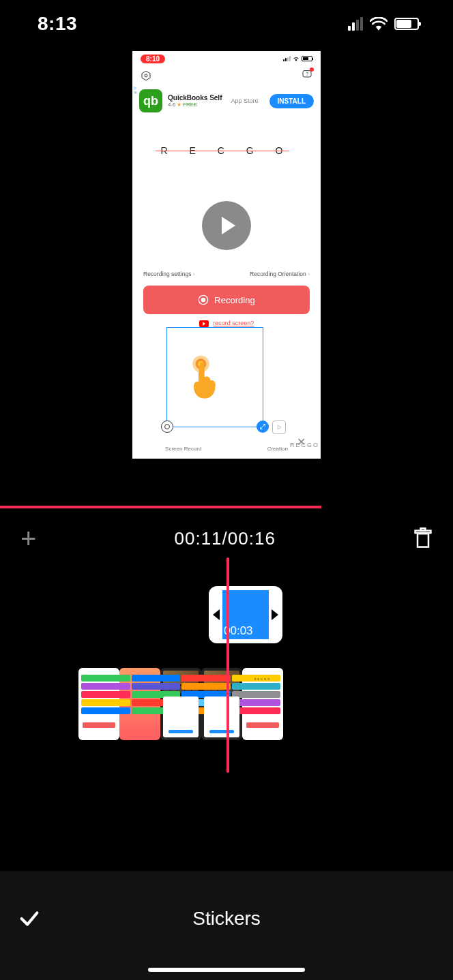  What do you see at coordinates (235, 300) in the screenshot?
I see `recording-button-label: Recording` at bounding box center [235, 300].